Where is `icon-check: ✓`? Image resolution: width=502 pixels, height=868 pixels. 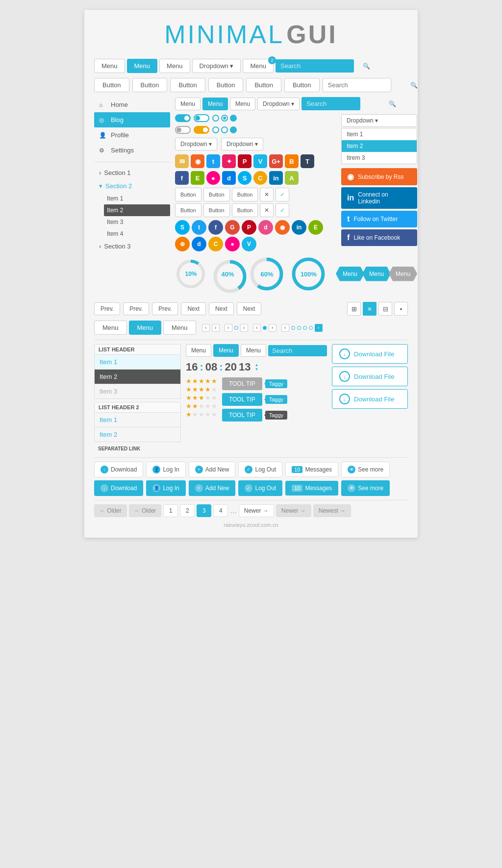
icon-check: ✓ is located at coordinates (282, 195).